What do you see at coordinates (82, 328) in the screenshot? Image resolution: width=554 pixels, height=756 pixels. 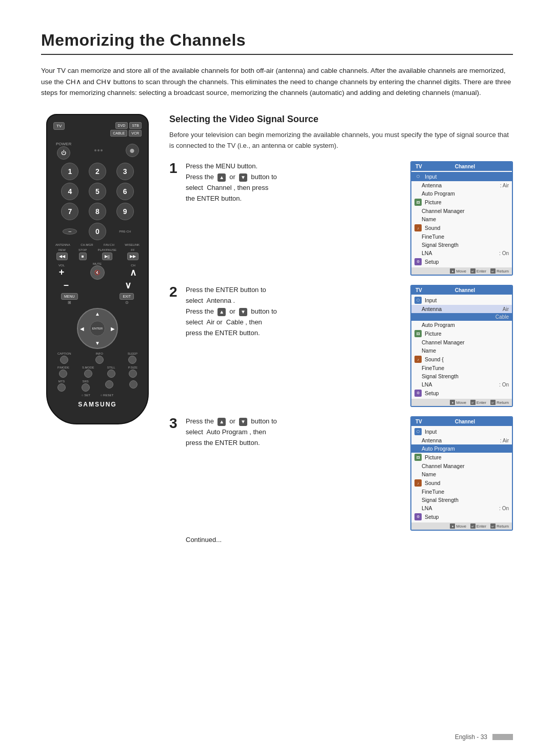 I see `nav-left-arrow: ◀` at bounding box center [82, 328].